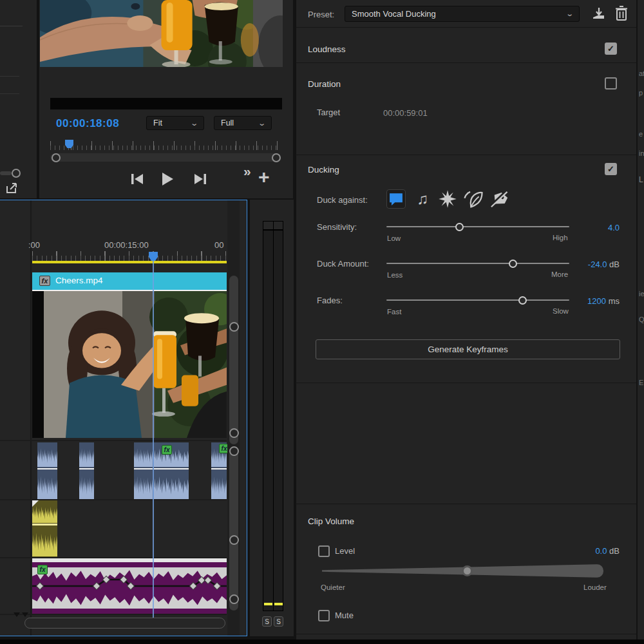 The width and height of the screenshot is (644, 644). What do you see at coordinates (462, 14) in the screenshot?
I see `preset-select: Smooth Vocal Ducking ⌄` at bounding box center [462, 14].